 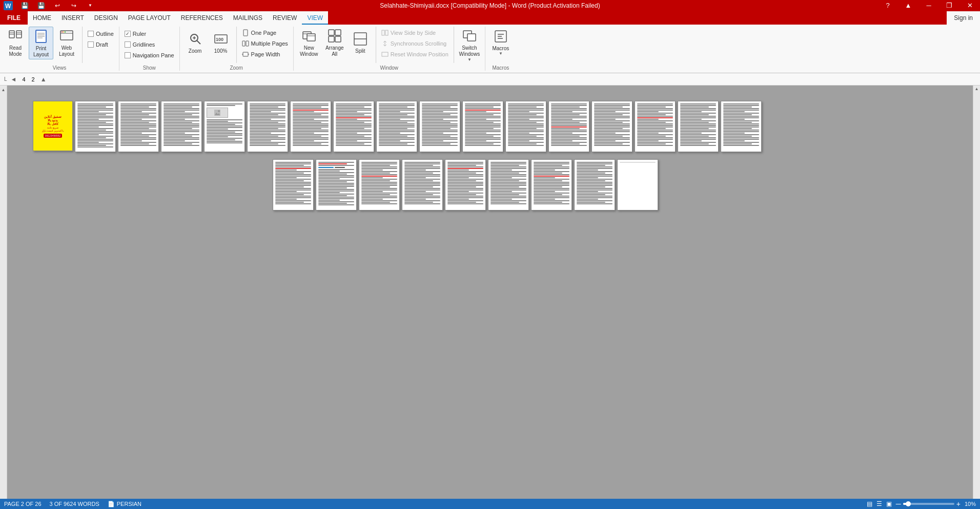 What do you see at coordinates (150, 34) in the screenshot?
I see `ruler-btn: ✓ Ruler` at bounding box center [150, 34].